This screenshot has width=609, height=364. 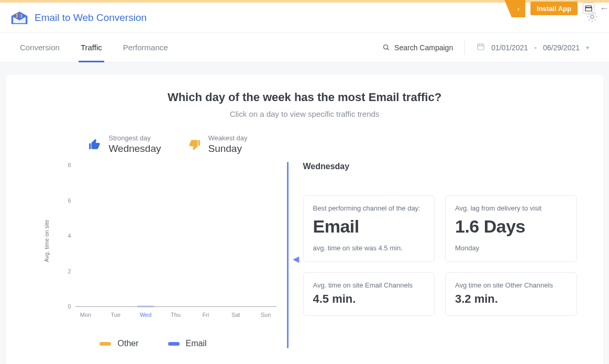 I want to click on thumbs-up-icon, so click(x=95, y=145).